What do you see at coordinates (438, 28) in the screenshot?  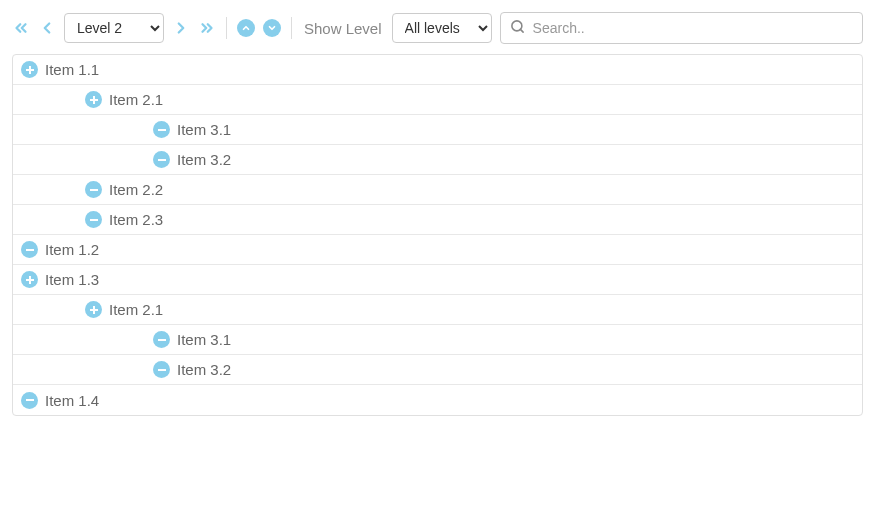 I see `toolbar: Level 2 Show Level All levels` at bounding box center [438, 28].